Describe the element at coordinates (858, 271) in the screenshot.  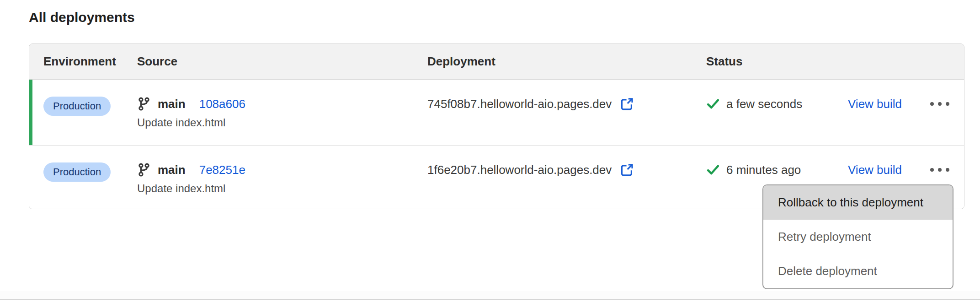
I see `menu-item-delete: Delete deployment` at that location.